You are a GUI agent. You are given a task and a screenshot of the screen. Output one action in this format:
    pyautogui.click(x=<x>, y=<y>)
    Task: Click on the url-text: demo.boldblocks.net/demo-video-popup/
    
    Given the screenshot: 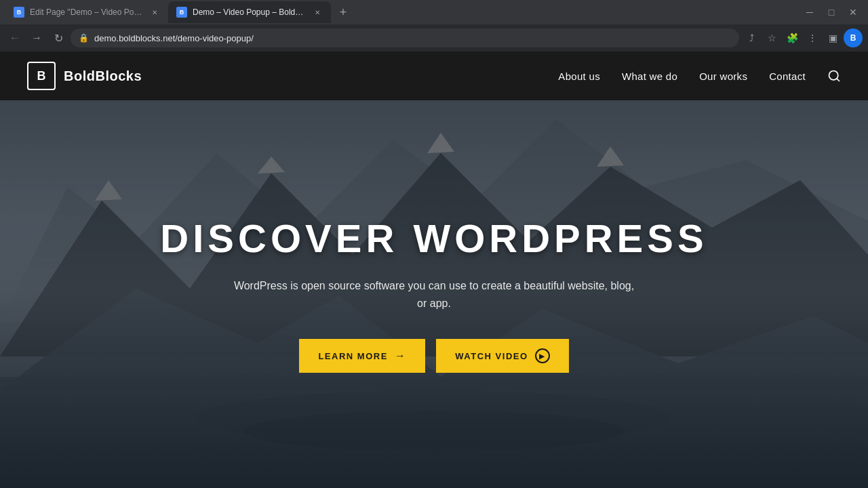 What is the action you would take?
    pyautogui.click(x=412, y=38)
    